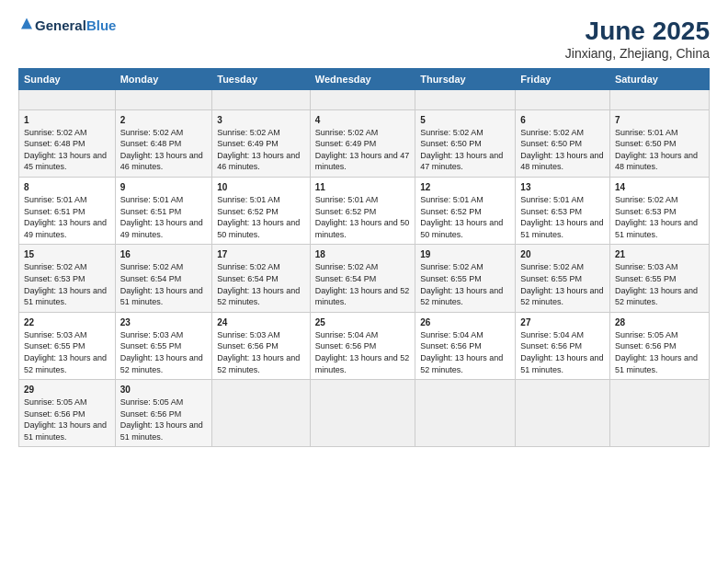 The height and width of the screenshot is (563, 728). I want to click on table-row: 10Sunrise: 5:01 AMSunset: 6:52 PMDayligh…, so click(261, 210).